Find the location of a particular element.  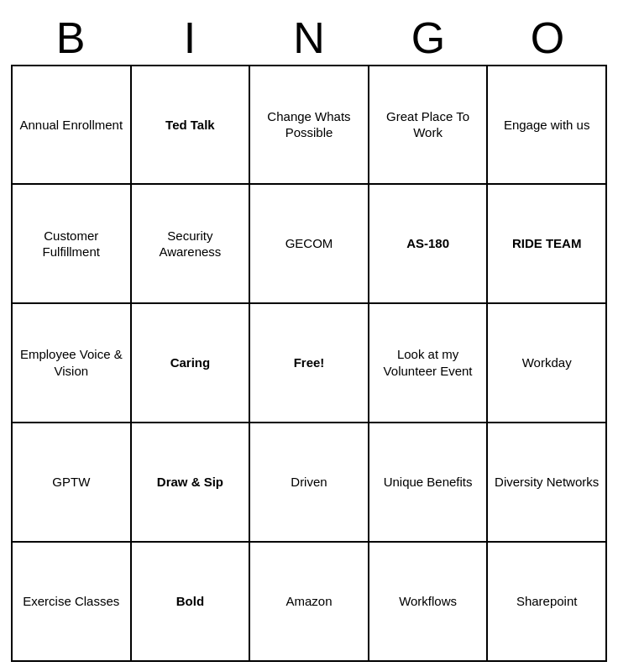

cell-4-1: Bold is located at coordinates (191, 601).